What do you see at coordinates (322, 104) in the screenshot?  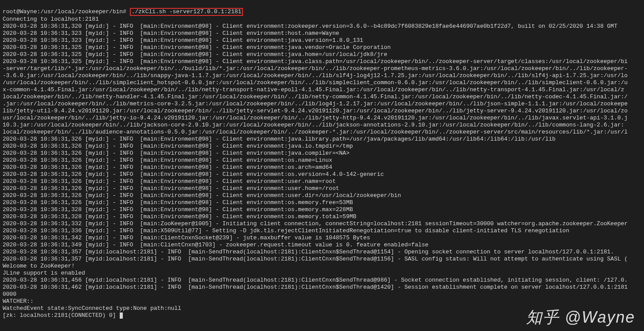 I see `log-line: .jar:/usr/local/zookeeper/bin/../lib/met…` at bounding box center [322, 104].